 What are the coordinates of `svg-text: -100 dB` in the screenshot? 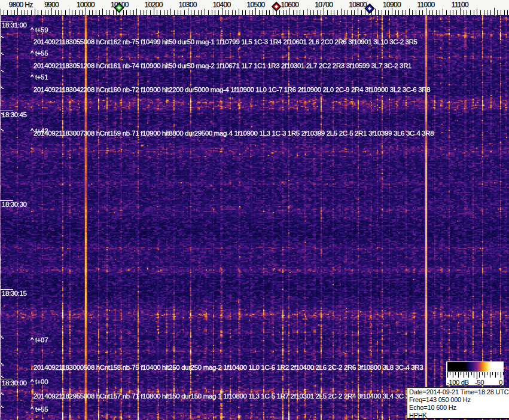 It's located at (458, 382).